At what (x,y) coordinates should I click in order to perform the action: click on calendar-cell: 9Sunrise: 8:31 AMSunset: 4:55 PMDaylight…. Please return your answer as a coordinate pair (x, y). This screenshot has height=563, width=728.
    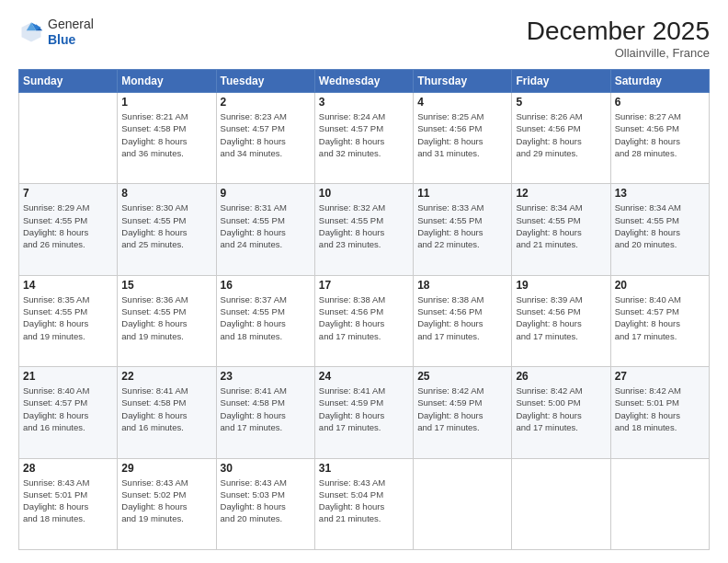
    Looking at the image, I should click on (265, 230).